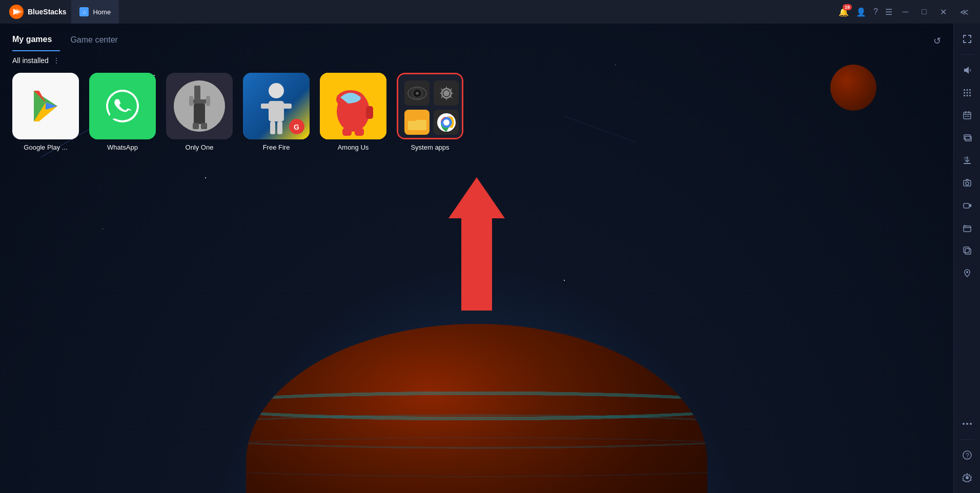 Image resolution: width=980 pixels, height=493 pixels. What do you see at coordinates (490, 12) in the screenshot?
I see `title-bar: BlueStacks ⌂ Home 🔔 19 👤 ? ☰ ─ □ ✕ ≪` at bounding box center [490, 12].